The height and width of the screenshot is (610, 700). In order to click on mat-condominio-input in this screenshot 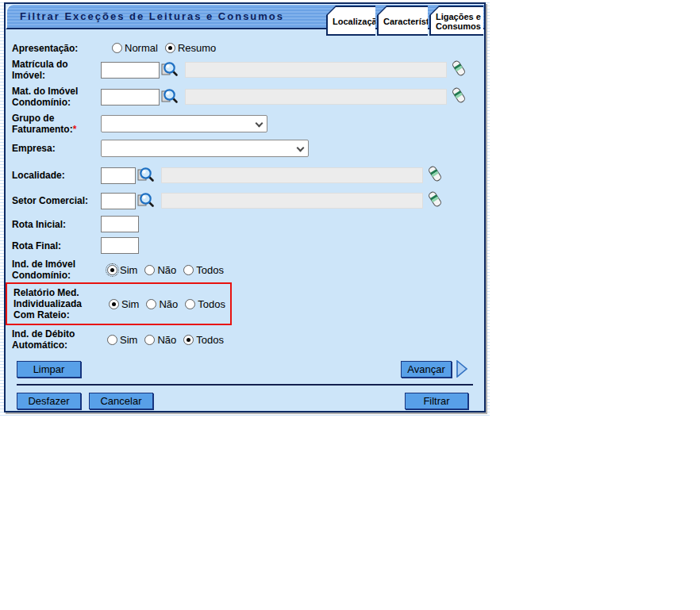, I will do `click(130, 97)`.